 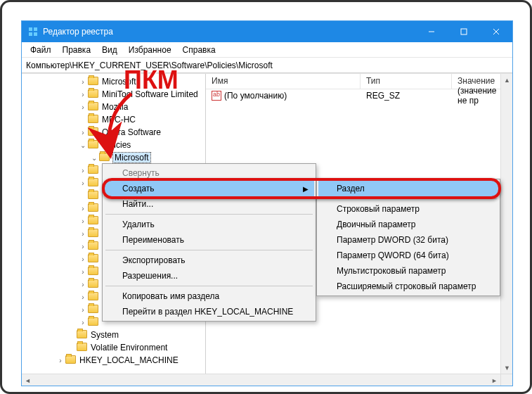 I want to click on menu-item: Экспортировать, so click(x=209, y=260).